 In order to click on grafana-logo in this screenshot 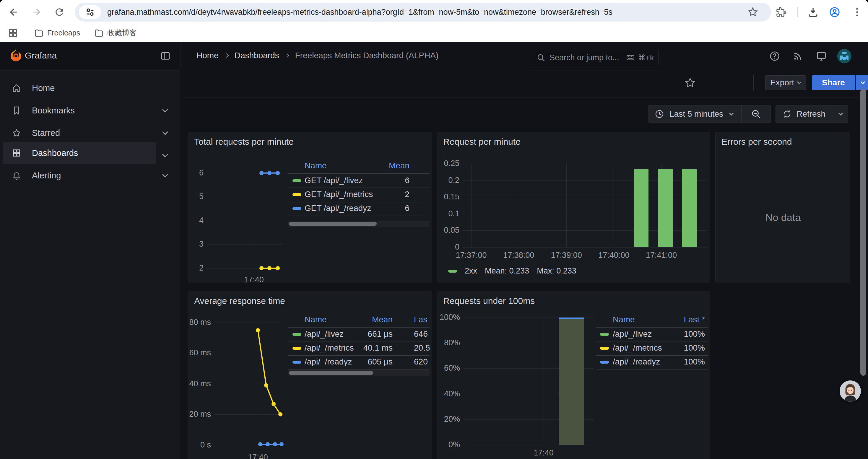, I will do `click(16, 56)`.